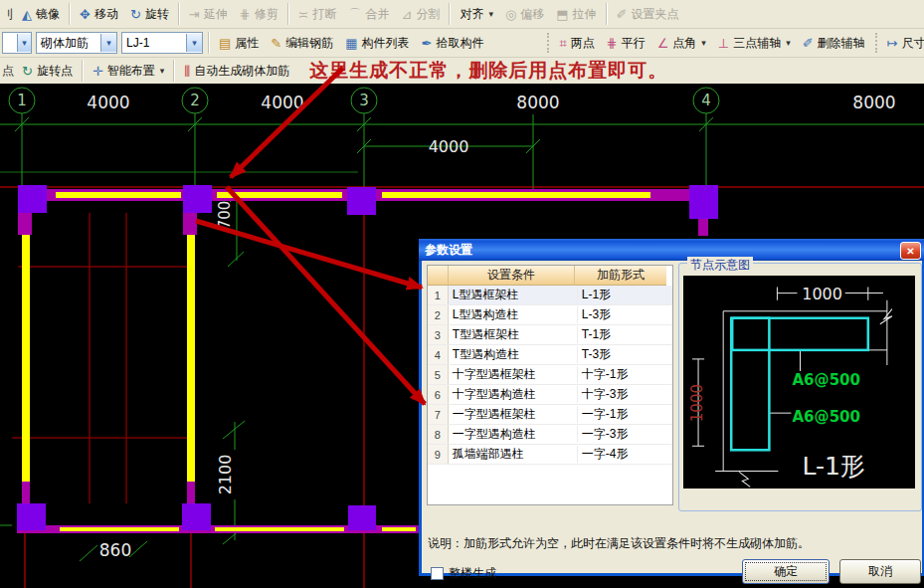 This screenshot has height=588, width=924. I want to click on form-cell: T-3形, so click(625, 354).